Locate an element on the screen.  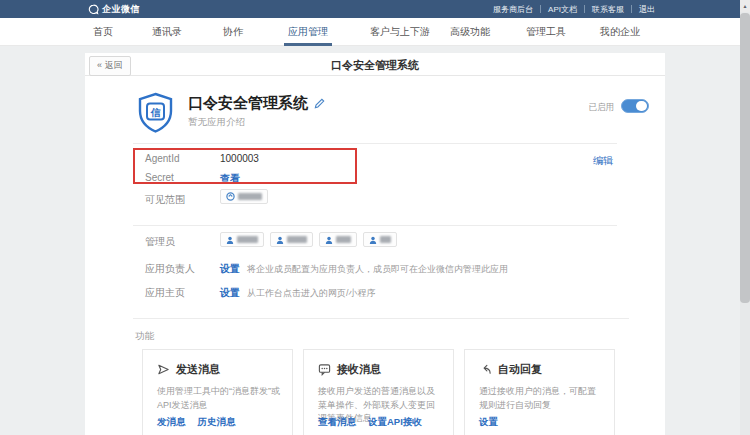
wecom-logo: 企业微信 is located at coordinates (114, 9).